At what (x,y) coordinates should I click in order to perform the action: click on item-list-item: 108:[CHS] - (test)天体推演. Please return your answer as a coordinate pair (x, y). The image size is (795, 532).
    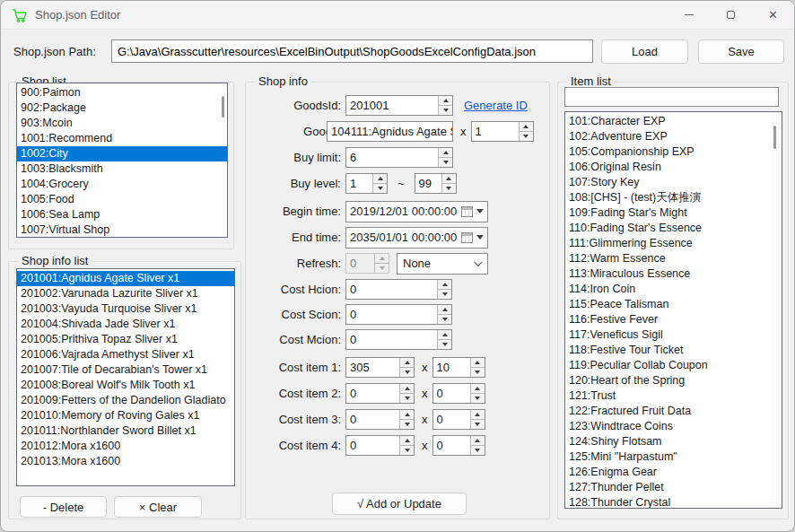
    Looking at the image, I should click on (673, 197).